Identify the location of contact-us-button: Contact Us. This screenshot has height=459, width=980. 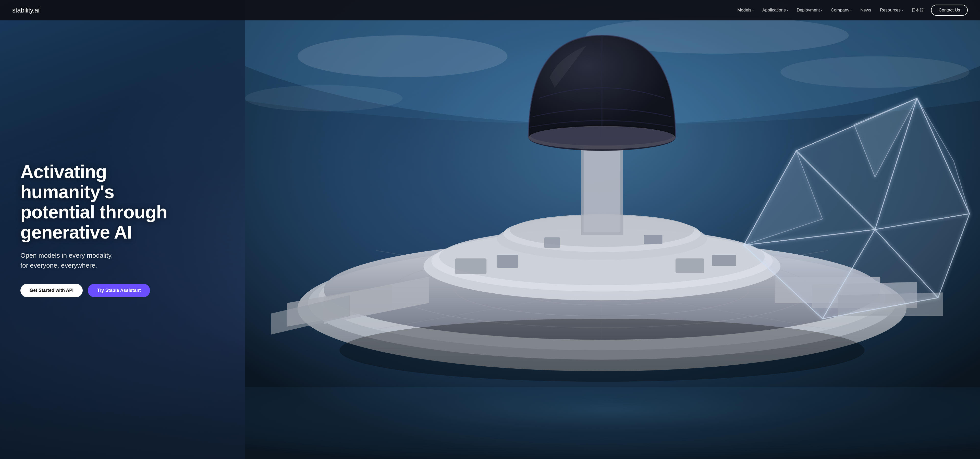
(950, 10).